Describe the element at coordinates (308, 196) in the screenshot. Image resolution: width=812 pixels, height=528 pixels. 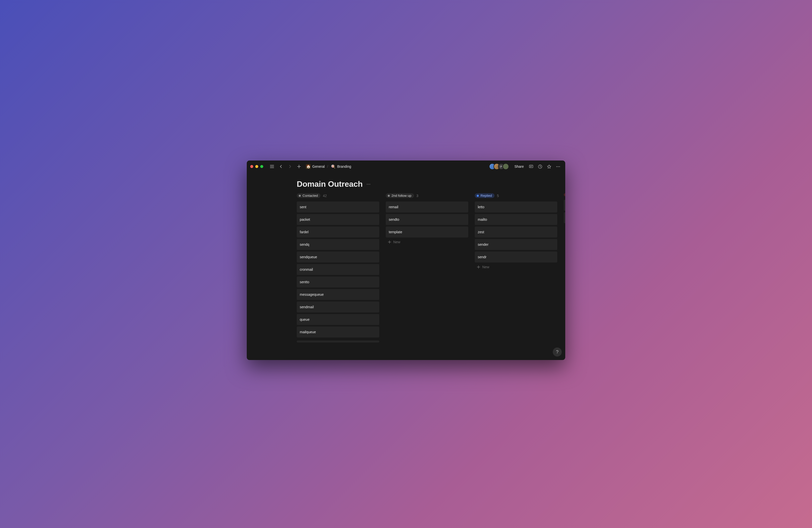
I see `status-pill: Contacted` at that location.